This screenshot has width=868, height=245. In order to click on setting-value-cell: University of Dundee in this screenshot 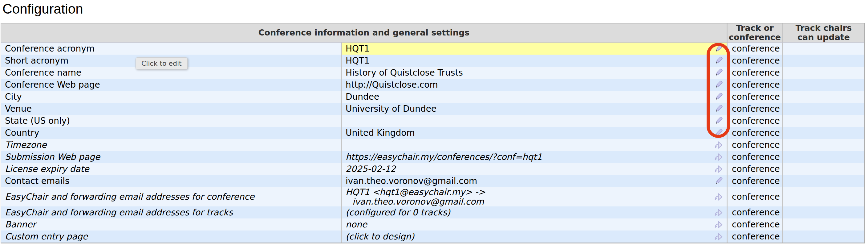, I will do `click(534, 109)`.